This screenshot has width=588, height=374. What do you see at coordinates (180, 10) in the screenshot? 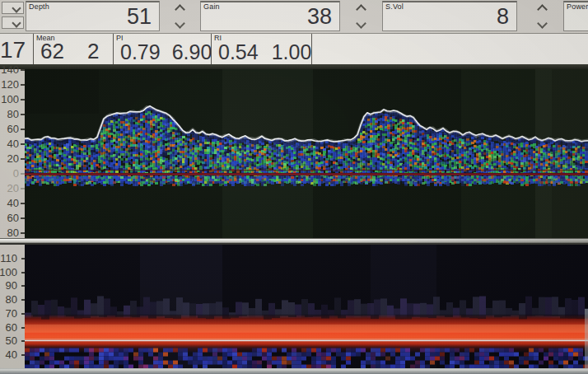
I see `depth-spinner-up` at bounding box center [180, 10].